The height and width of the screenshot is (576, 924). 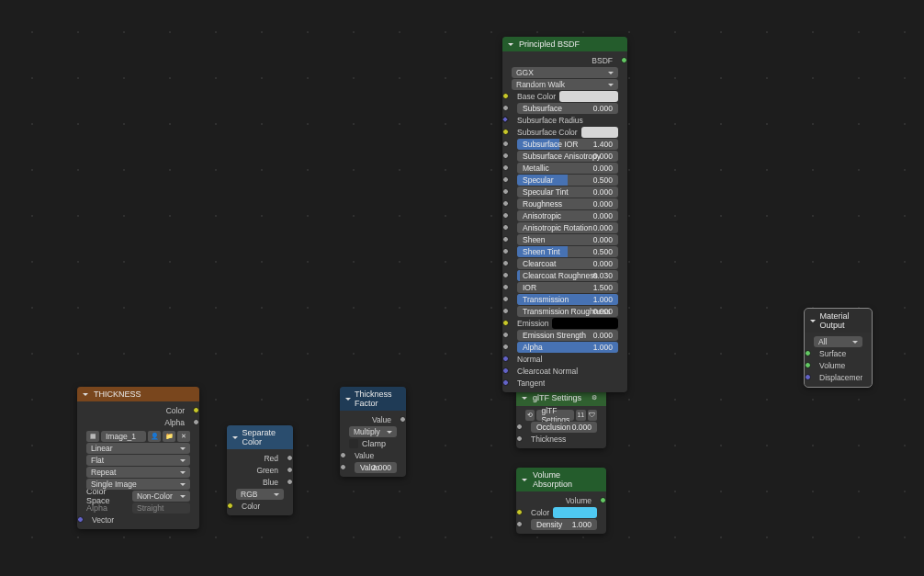 What do you see at coordinates (561, 480) in the screenshot?
I see `node-header: Volume Absorption` at bounding box center [561, 480].